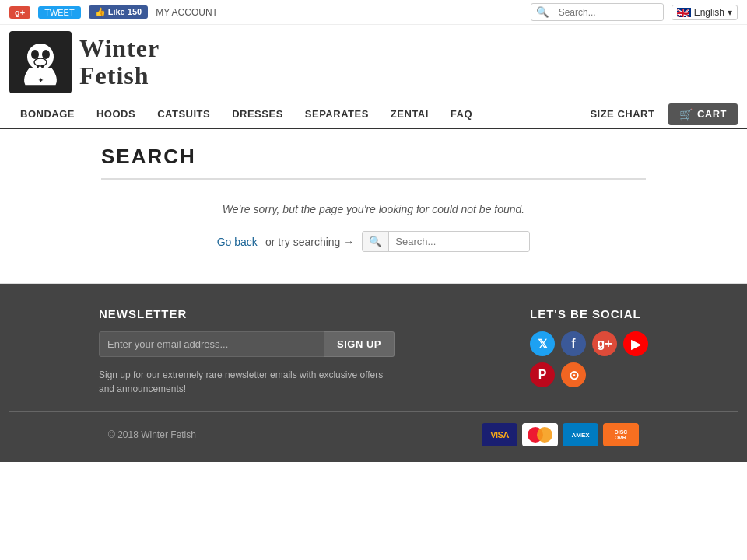 This screenshot has width=747, height=560. Describe the element at coordinates (114, 12) in the screenshot. I see `top-bar-left: g+ TWEET 👍 Like 150 MY ACCOUNT` at that location.